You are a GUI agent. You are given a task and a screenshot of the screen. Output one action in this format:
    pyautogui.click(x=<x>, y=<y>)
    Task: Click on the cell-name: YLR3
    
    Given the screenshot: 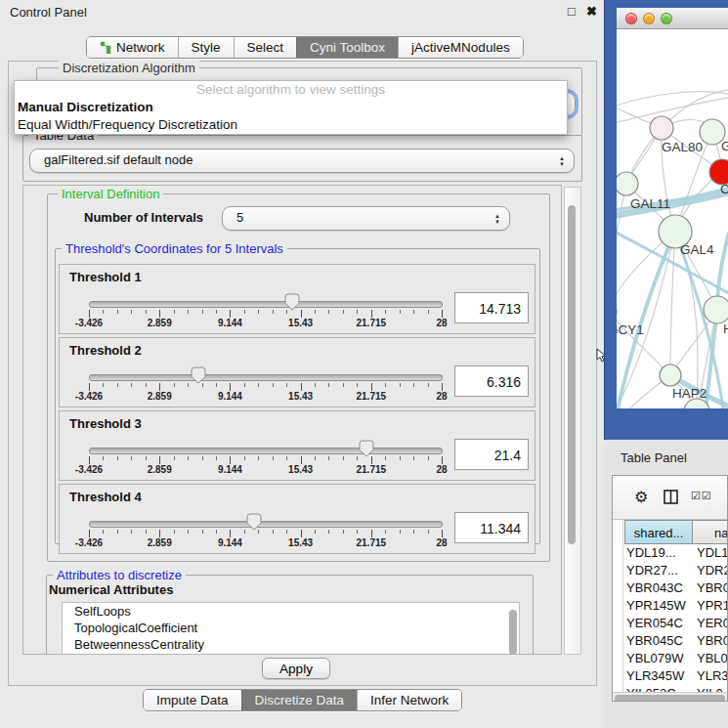 What is the action you would take?
    pyautogui.click(x=711, y=676)
    